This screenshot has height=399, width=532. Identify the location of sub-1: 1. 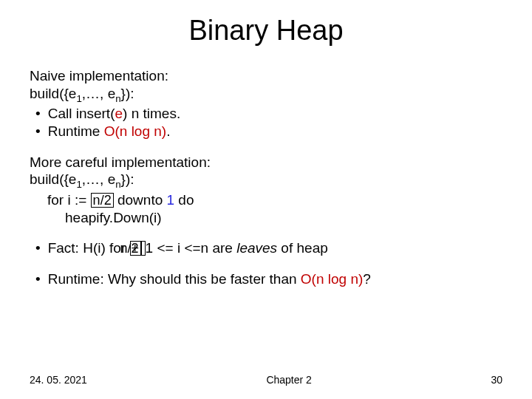
(78, 99).